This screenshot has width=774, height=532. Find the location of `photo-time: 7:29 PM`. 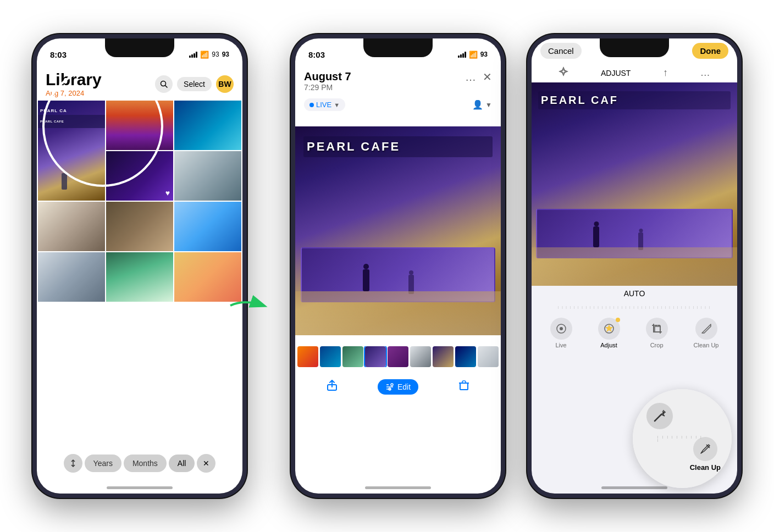

photo-time: 7:29 PM is located at coordinates (328, 87).